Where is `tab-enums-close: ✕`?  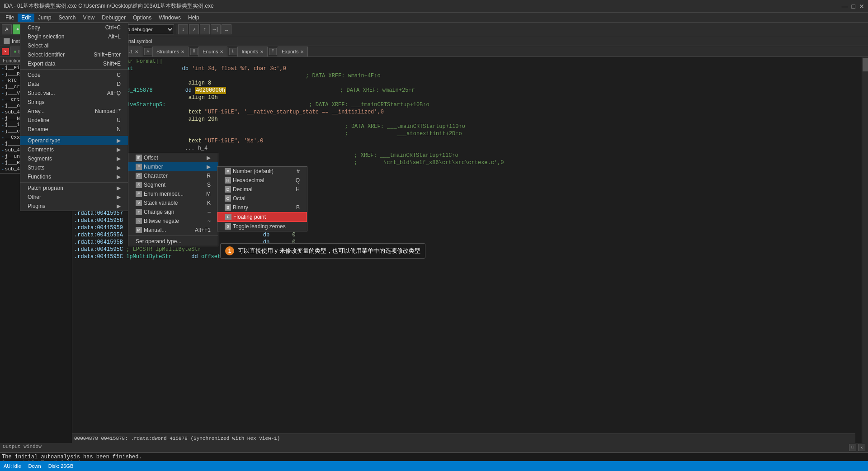 tab-enums-close: ✕ is located at coordinates (222, 52).